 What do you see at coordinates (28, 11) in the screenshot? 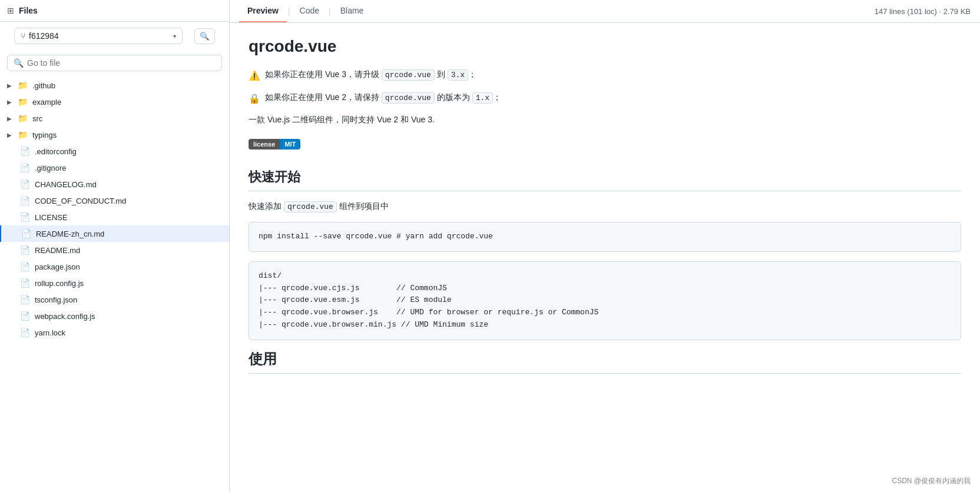
I see `sidebar-title: Files` at bounding box center [28, 11].